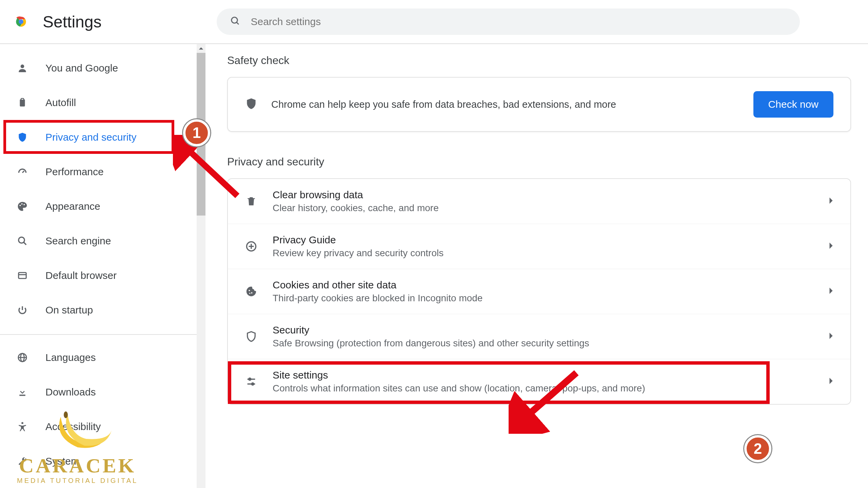  I want to click on sidebar-item-appearance: Appearance, so click(98, 206).